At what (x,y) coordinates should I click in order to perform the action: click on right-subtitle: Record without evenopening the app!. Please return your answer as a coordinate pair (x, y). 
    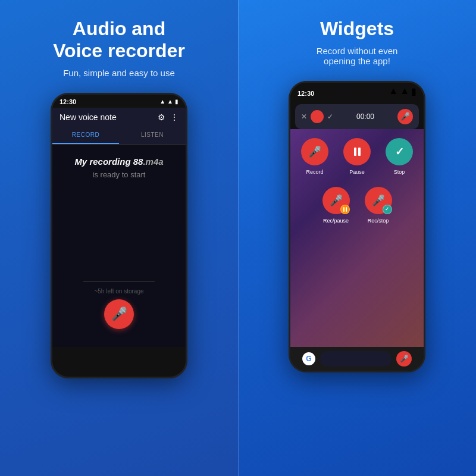
    Looking at the image, I should click on (357, 56).